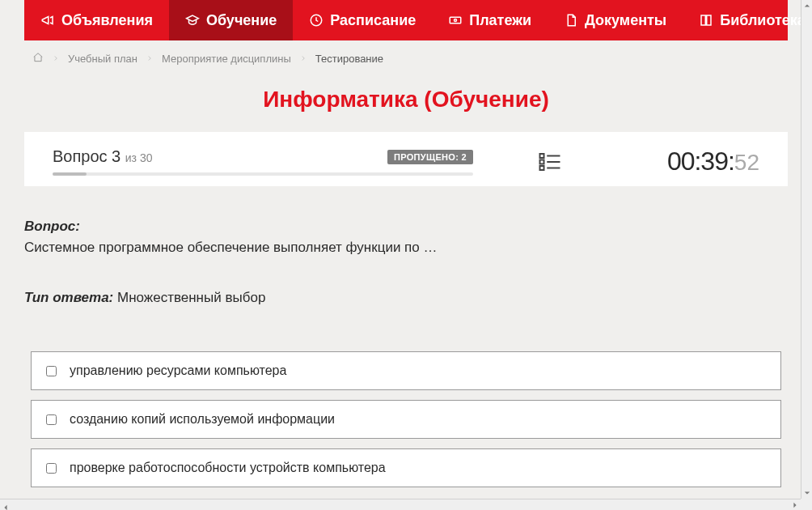 Image resolution: width=812 pixels, height=510 pixels. I want to click on nav-item-schedule: Расписание, so click(362, 20).